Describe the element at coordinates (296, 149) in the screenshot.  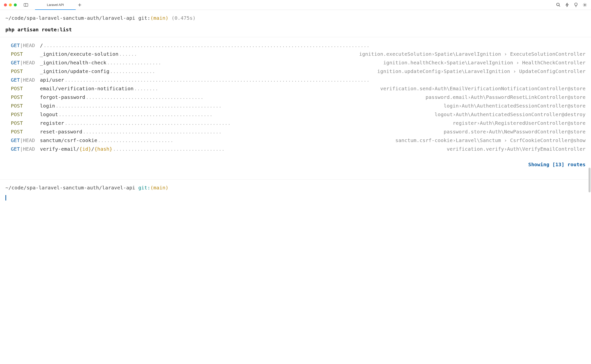
I see `route-row: GET|HEADverify-email/{id}/{hash} .......…` at that location.